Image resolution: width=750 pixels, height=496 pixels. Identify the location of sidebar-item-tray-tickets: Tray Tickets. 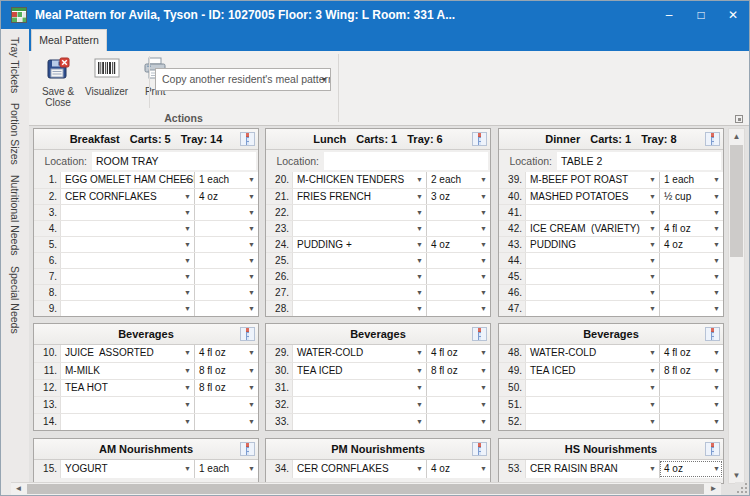
(11, 65).